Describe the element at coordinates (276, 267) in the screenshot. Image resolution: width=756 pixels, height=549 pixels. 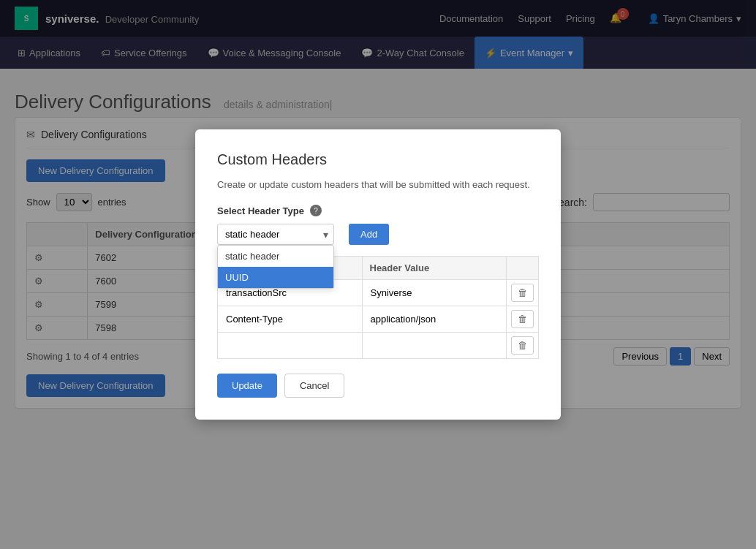
I see `dropdown-open-list: static header UUID` at that location.